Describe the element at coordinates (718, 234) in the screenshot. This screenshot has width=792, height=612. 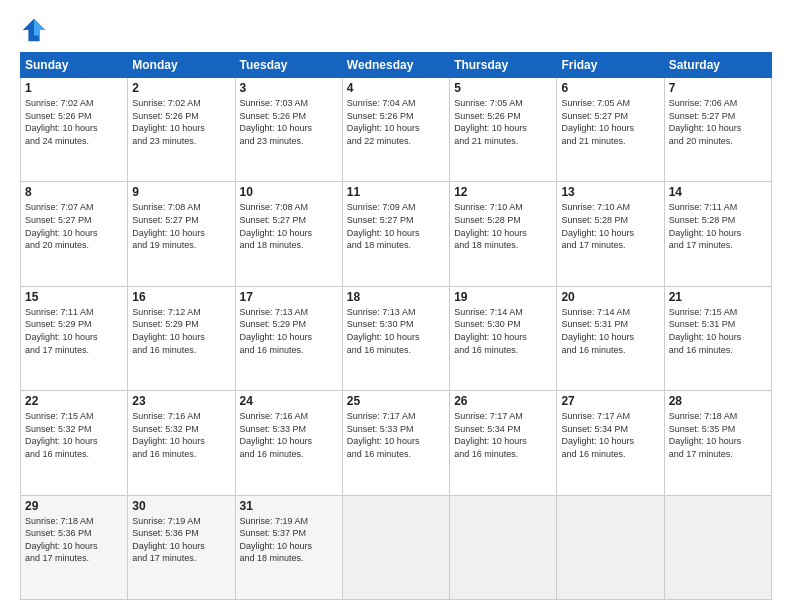
I see `day-cell: 14Sunrise: 7:11 AM Sunset: 5:28 PM Dayli…` at that location.